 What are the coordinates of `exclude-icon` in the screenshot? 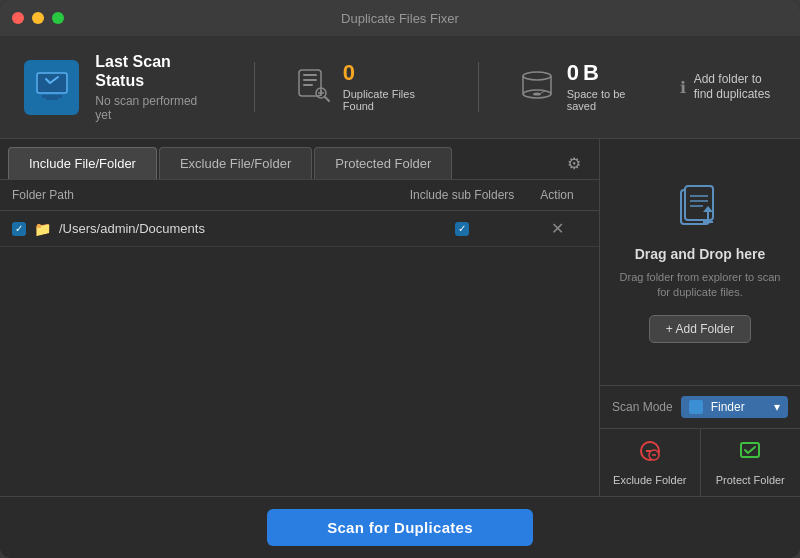 It's located at (650, 454).